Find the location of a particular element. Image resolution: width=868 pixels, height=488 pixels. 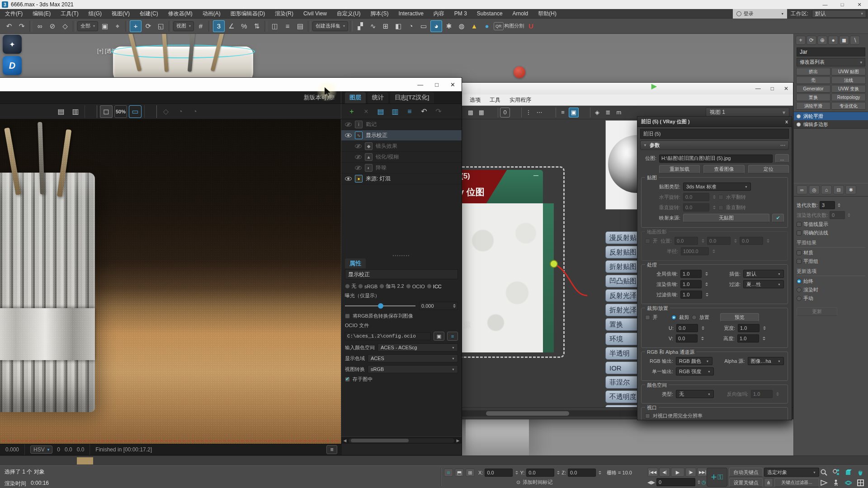

isoline-checkbox is located at coordinates (799, 224).